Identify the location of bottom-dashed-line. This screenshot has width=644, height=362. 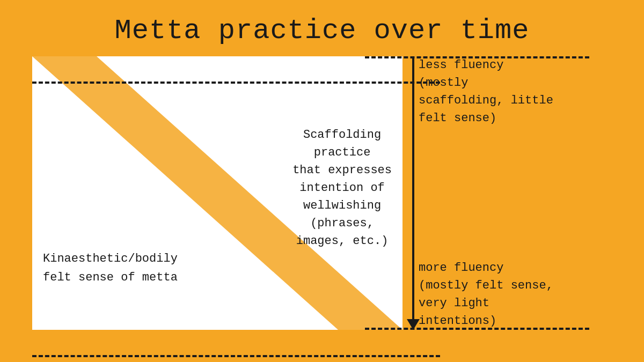
(236, 356).